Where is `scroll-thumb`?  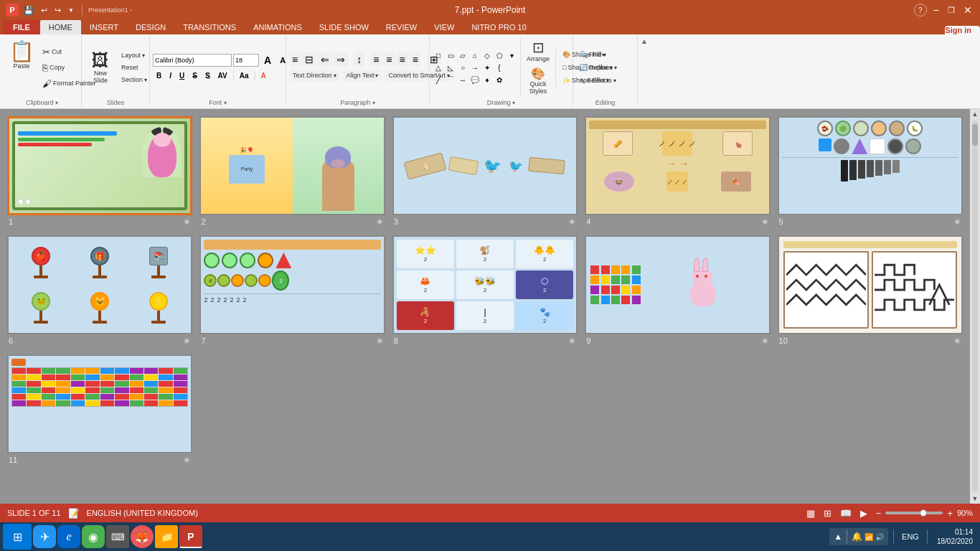
scroll-thumb is located at coordinates (975, 135).